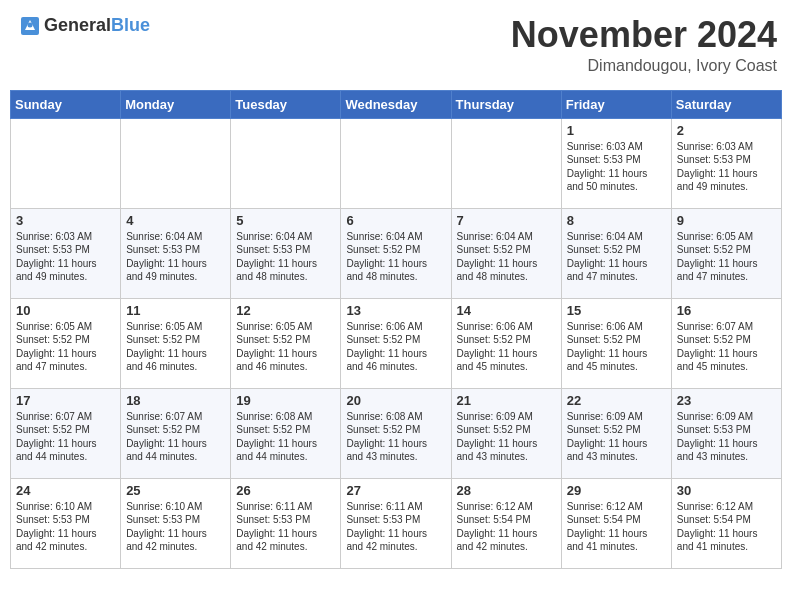 The image size is (792, 612). Describe the element at coordinates (396, 400) in the screenshot. I see `day-number: 20` at that location.